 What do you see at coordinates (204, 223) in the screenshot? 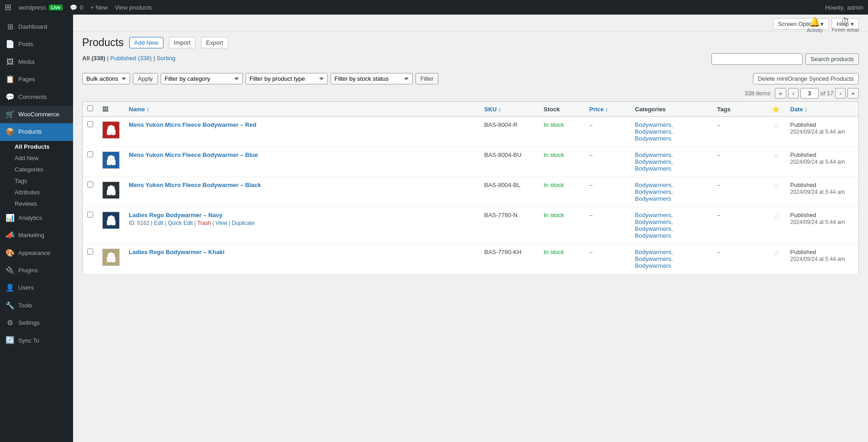
I see `trash-link: Trash` at bounding box center [204, 223].